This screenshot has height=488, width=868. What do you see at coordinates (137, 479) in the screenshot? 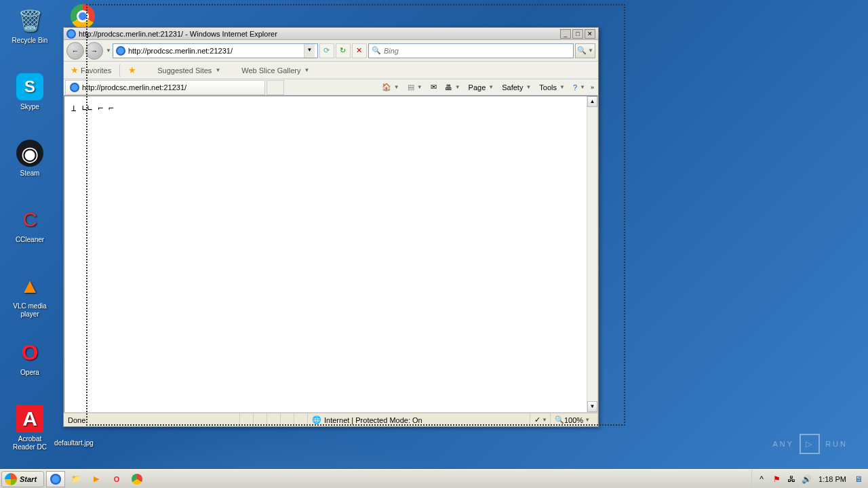
I see `chrome-icon` at bounding box center [137, 479].